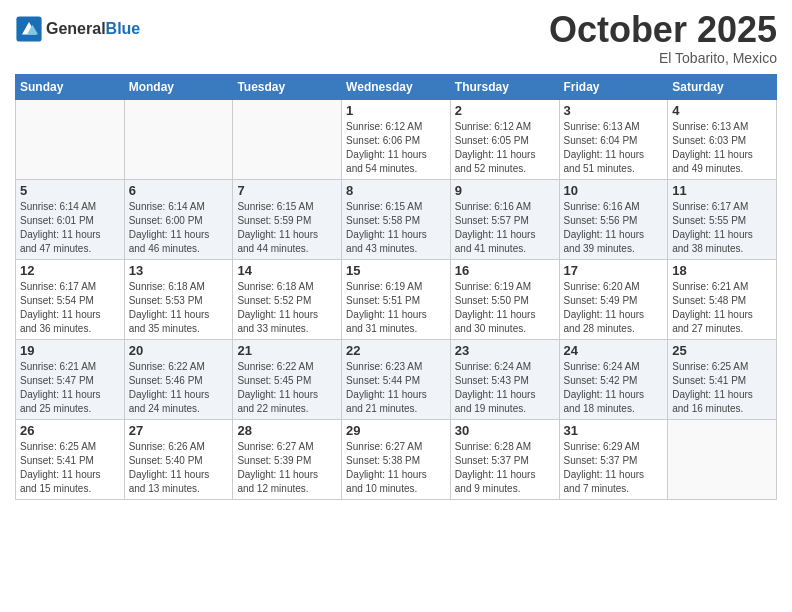  I want to click on logo: GeneralBlue, so click(78, 29).